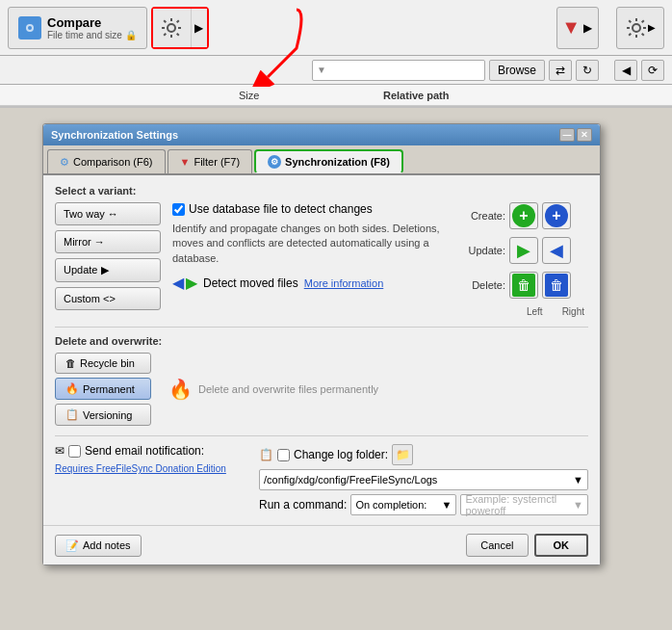  What do you see at coordinates (524, 505) in the screenshot?
I see `example-dropdown: Example: systemctl poweroff ▼` at bounding box center [524, 505].